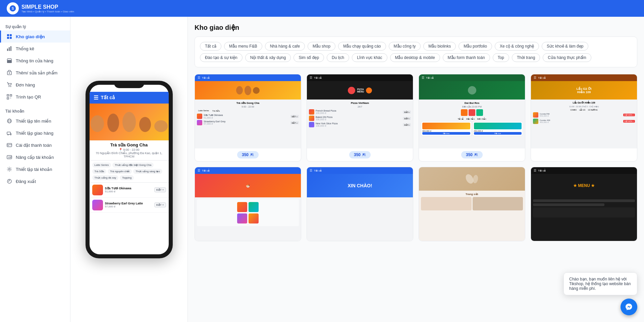  Describe the element at coordinates (416, 27) in the screenshot. I see `theme-store-title: Kho giao diện` at that location.